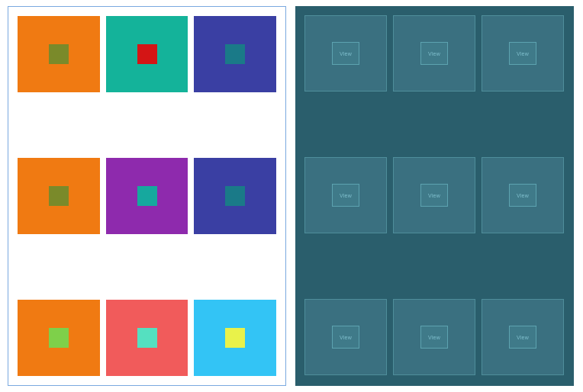 This screenshot has width=583, height=392. Describe the element at coordinates (435, 195) in the screenshot. I see `right-row-1: View View View` at that location.